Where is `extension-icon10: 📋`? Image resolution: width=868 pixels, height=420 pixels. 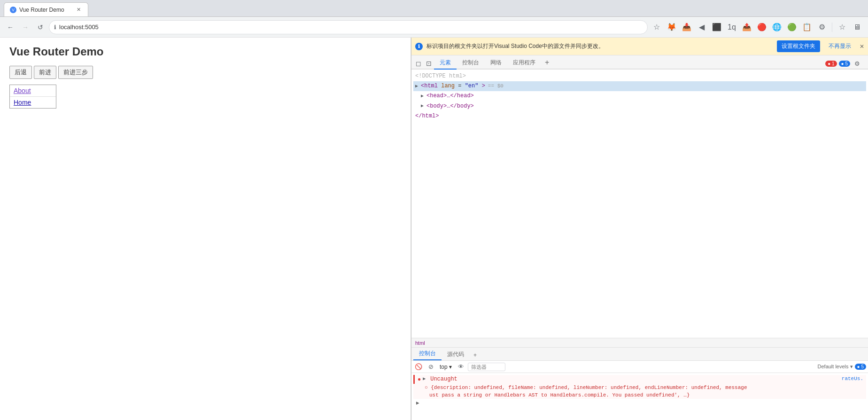 extension-icon10: 📋 is located at coordinates (807, 27).